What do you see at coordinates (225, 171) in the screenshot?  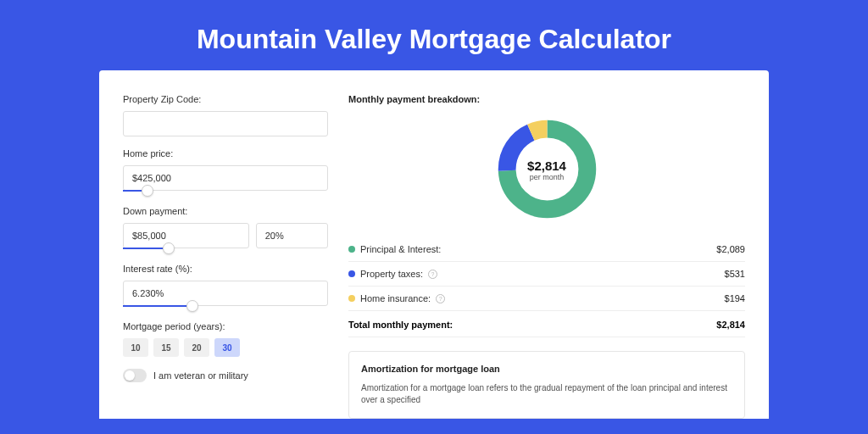 I see `home-price-field: Home price:` at bounding box center [225, 171].